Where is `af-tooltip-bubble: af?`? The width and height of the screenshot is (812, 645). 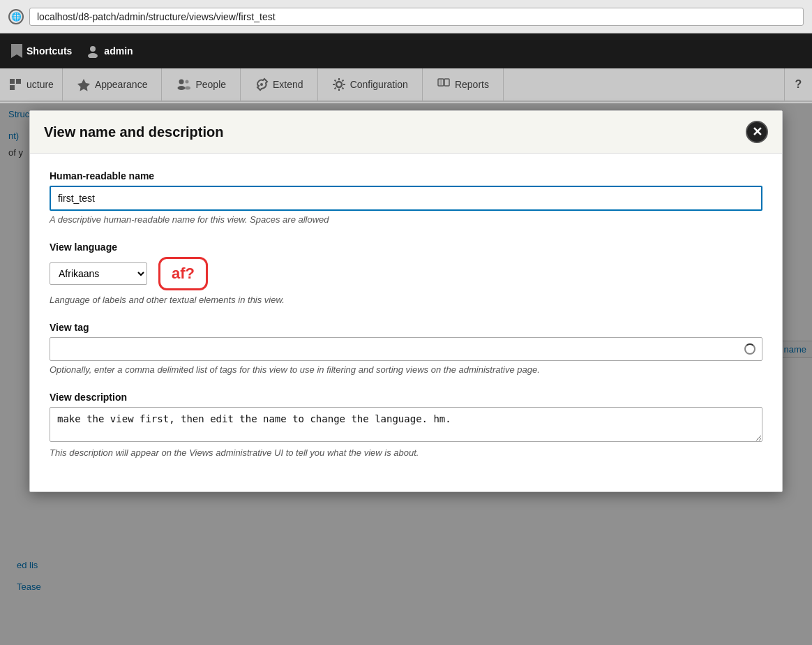
af-tooltip-bubble: af? is located at coordinates (183, 274).